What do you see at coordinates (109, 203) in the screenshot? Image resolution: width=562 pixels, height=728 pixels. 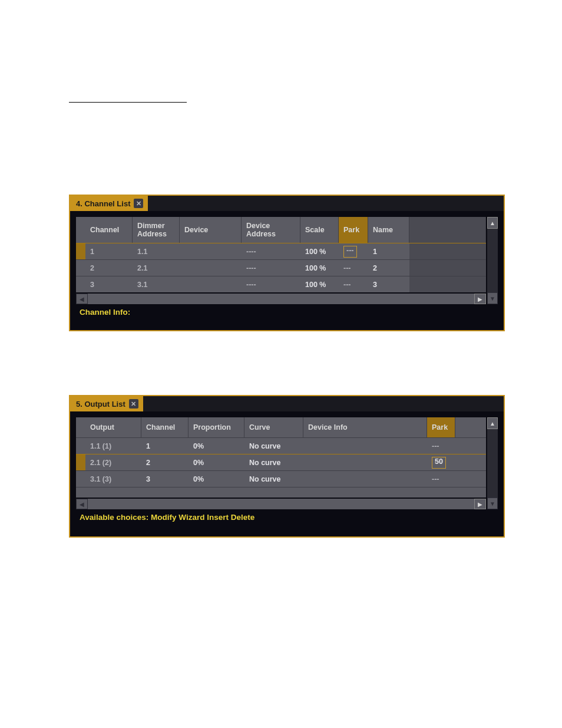 I see `tab-channel-list: 4. Channel List ✕` at bounding box center [109, 203].